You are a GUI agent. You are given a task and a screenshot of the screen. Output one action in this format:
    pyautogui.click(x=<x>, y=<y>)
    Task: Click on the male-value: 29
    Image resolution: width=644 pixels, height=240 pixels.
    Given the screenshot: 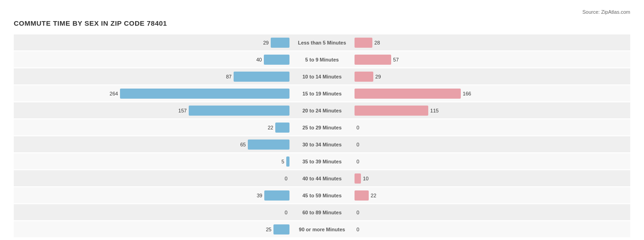 What is the action you would take?
    pyautogui.click(x=262, y=43)
    